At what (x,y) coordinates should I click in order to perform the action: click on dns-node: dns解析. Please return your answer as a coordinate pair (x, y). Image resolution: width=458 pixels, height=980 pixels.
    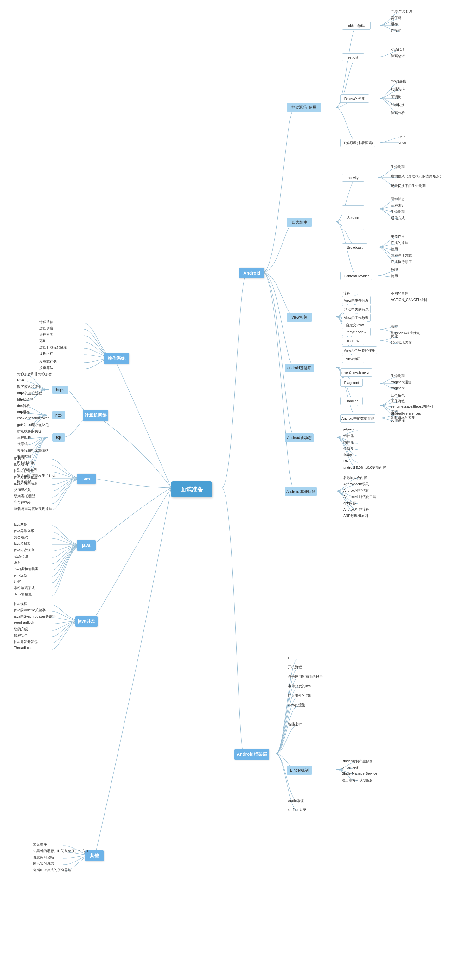
    Looking at the image, I should click on (24, 406).